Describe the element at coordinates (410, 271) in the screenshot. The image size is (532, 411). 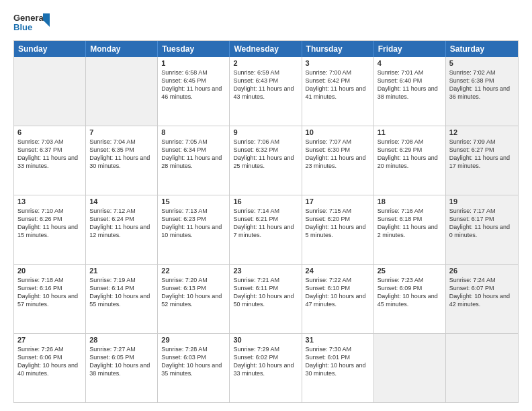
I see `day-number: 25` at that location.